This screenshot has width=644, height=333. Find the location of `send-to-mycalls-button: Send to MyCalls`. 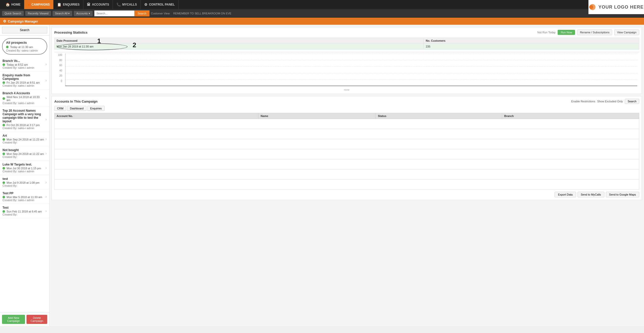

send-to-mycalls-button: Send to MyCalls is located at coordinates (591, 195).